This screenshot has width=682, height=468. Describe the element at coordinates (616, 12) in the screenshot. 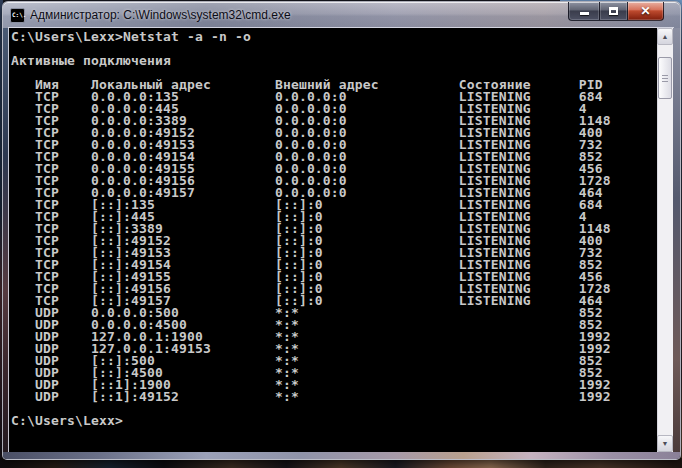

I see `window-controls: ✕` at that location.